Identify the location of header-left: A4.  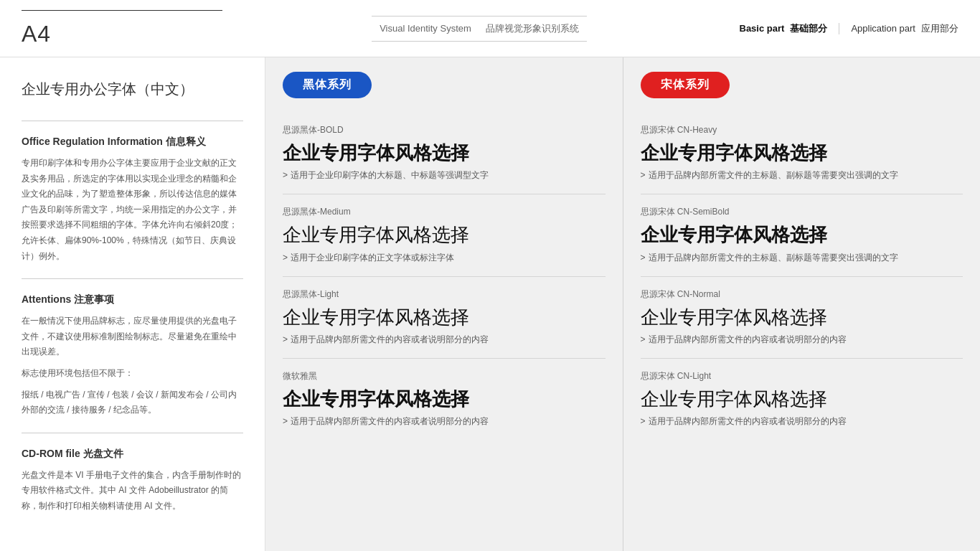
(133, 29).